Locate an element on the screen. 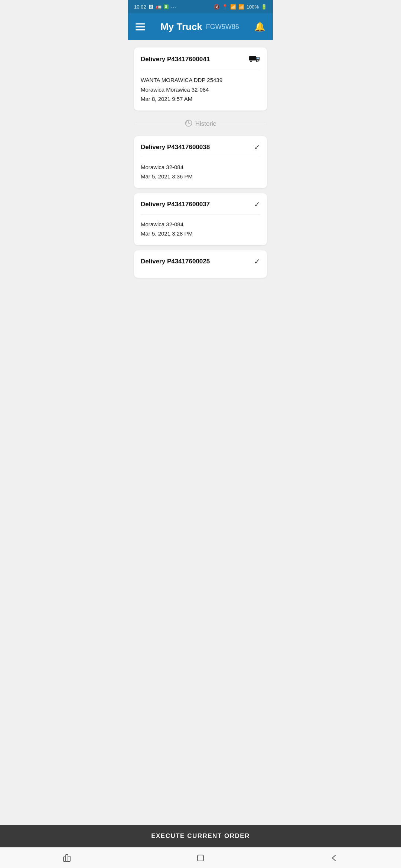 The height and width of the screenshot is (868, 401). historic-address-0: Morawica 32-084 is located at coordinates (200, 167).